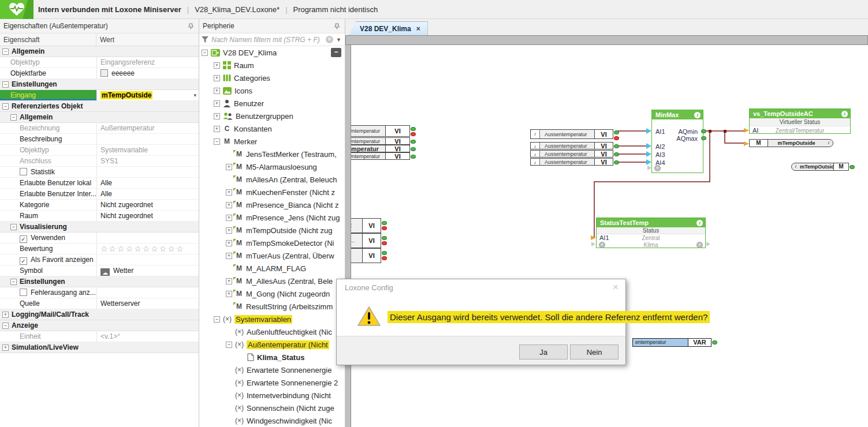  I want to click on tree-item-au-entemperatur-nicht: −(×)Außentemperatur (Nicht, so click(272, 344).